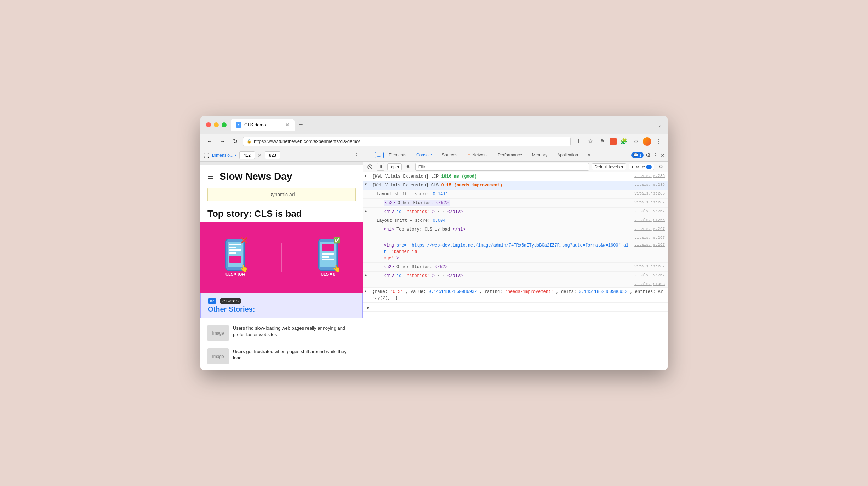  Describe the element at coordinates (263, 125) in the screenshot. I see `active-tab: ✦ CLS demo ✕` at that location.